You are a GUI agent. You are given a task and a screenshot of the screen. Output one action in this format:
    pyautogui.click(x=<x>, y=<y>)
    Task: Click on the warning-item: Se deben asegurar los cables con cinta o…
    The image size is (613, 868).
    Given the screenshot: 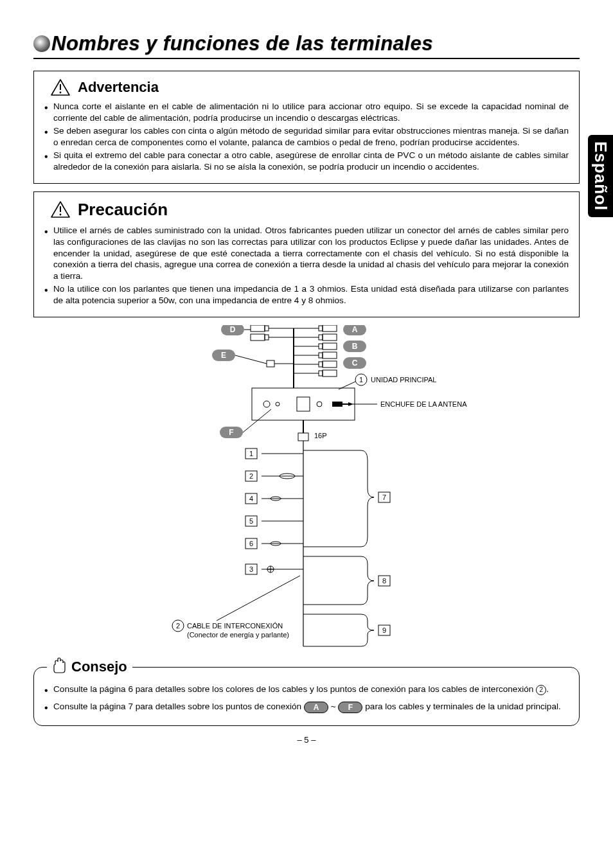 What is the action you would take?
    pyautogui.click(x=306, y=137)
    